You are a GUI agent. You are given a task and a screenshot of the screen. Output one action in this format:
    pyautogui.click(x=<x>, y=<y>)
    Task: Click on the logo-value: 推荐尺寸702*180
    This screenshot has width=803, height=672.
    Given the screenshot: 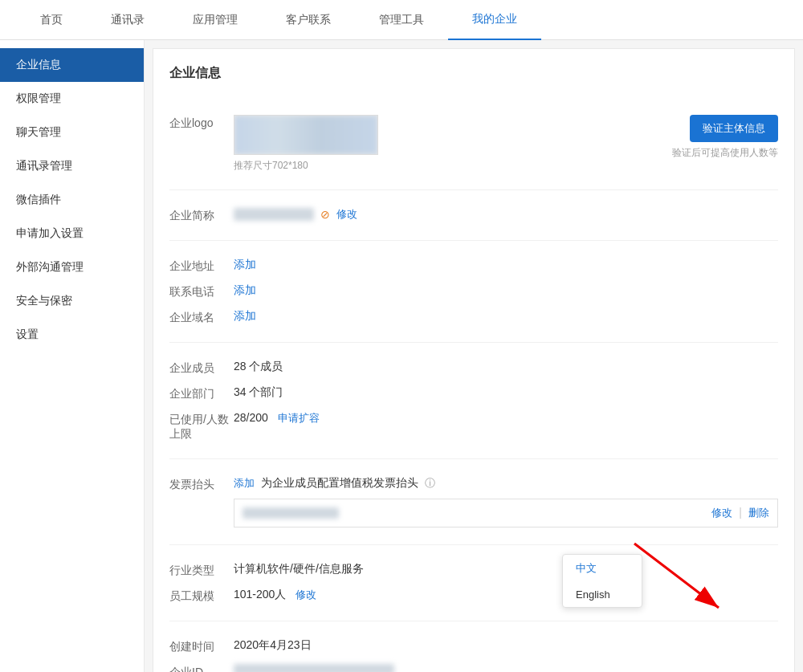 What is the action you would take?
    pyautogui.click(x=453, y=144)
    